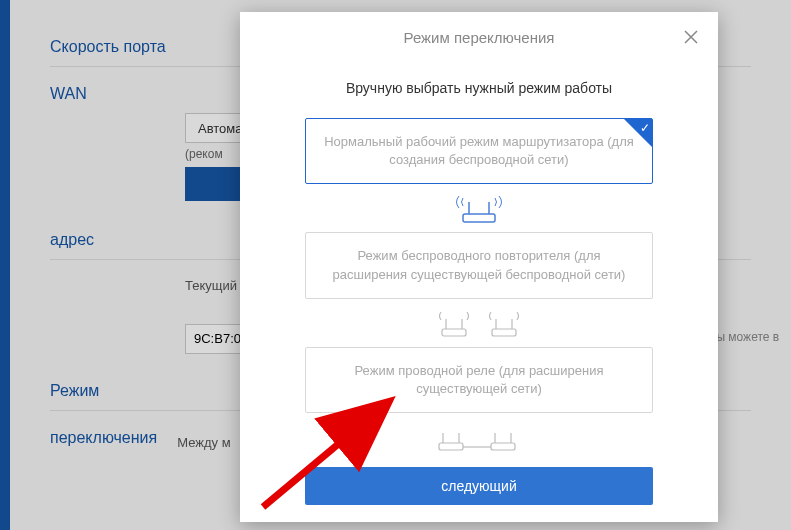 Image resolution: width=791 pixels, height=530 pixels. I want to click on router-single-icon, so click(479, 209).